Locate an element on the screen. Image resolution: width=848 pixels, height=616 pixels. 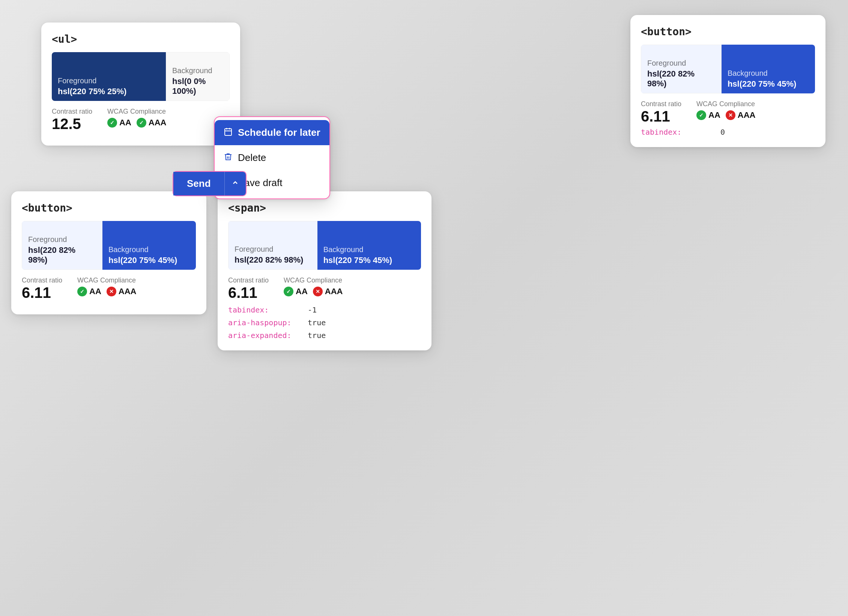
badge-aa-btn-bot: ✓ AA is located at coordinates (89, 291).